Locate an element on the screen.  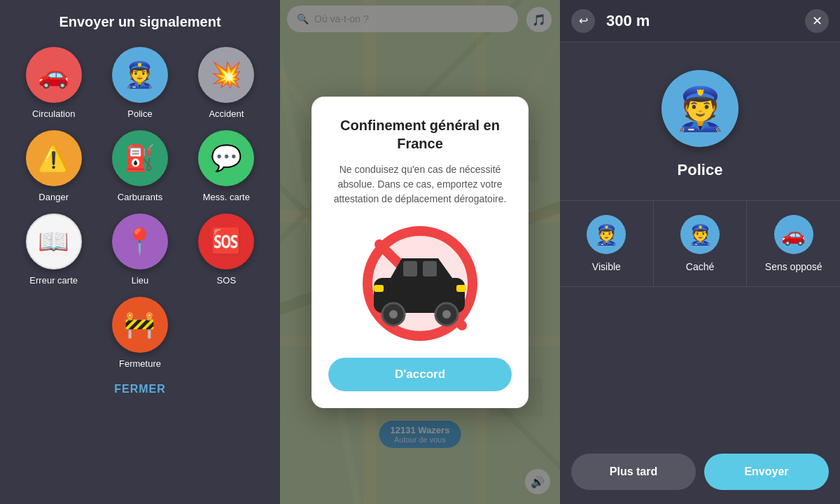
police-section: 👮 Police is located at coordinates (700, 121).